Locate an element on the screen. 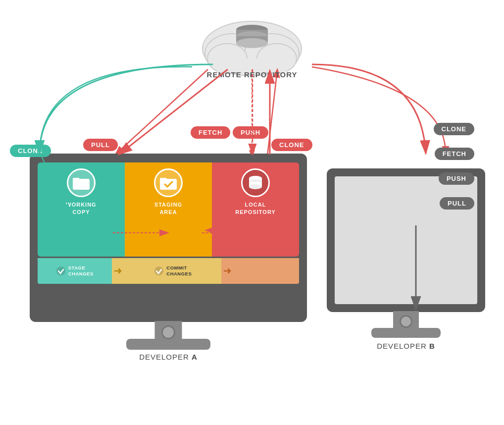  monitor-button-a is located at coordinates (168, 332).